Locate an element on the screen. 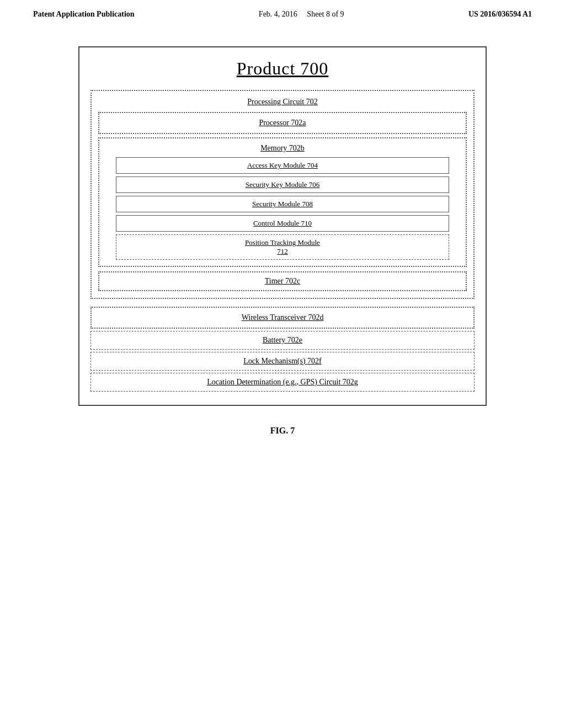  lock-number: 702f is located at coordinates (315, 361).